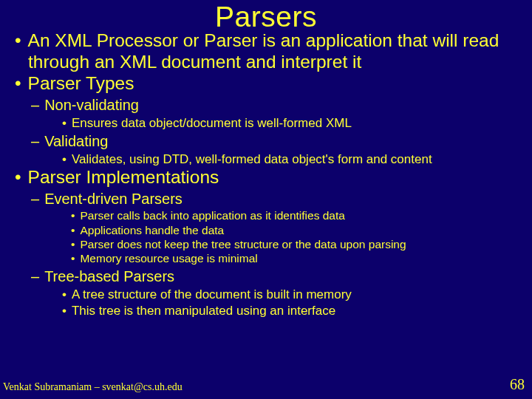 This screenshot has width=532, height=399. What do you see at coordinates (266, 84) in the screenshot?
I see `bullet-l1: Parser Types` at bounding box center [266, 84].